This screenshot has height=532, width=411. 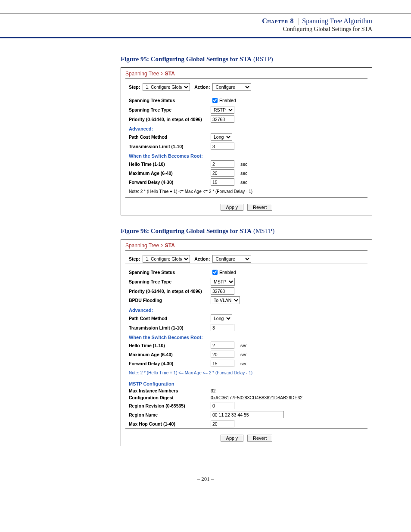 What do you see at coordinates (222, 110) in the screenshot?
I see `type-select: RSTP` at bounding box center [222, 110].